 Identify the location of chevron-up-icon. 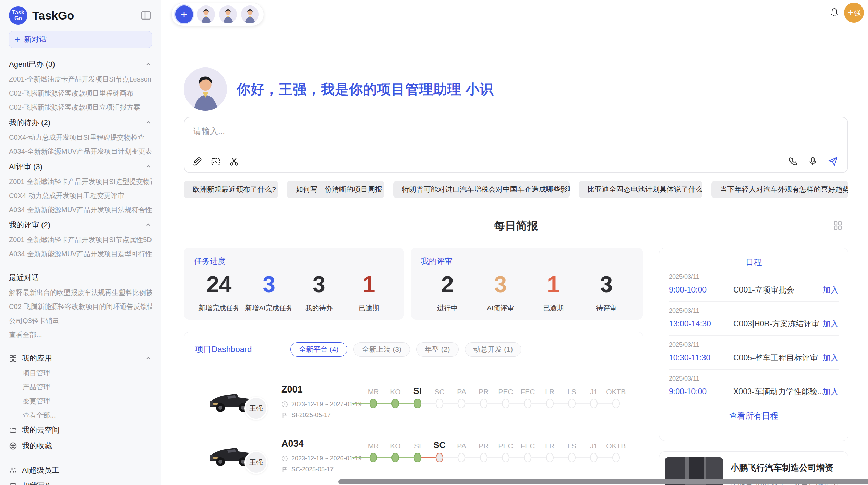
(148, 225).